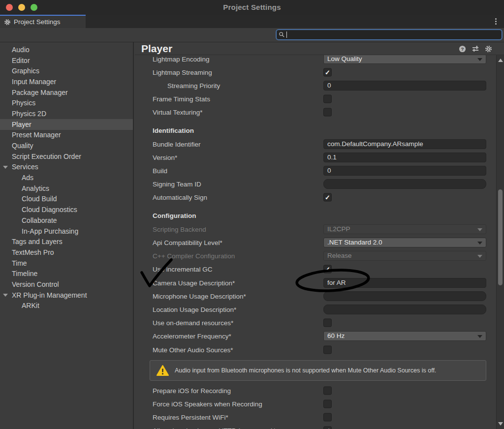  Describe the element at coordinates (183, 270) in the screenshot. I see `setting-label: Use incremental GC` at that location.